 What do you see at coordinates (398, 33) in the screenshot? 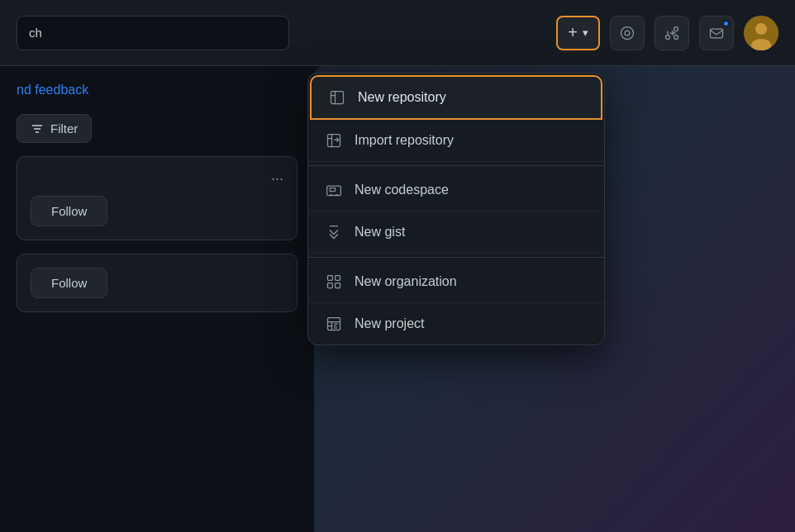
I see `header: + ▾` at bounding box center [398, 33].